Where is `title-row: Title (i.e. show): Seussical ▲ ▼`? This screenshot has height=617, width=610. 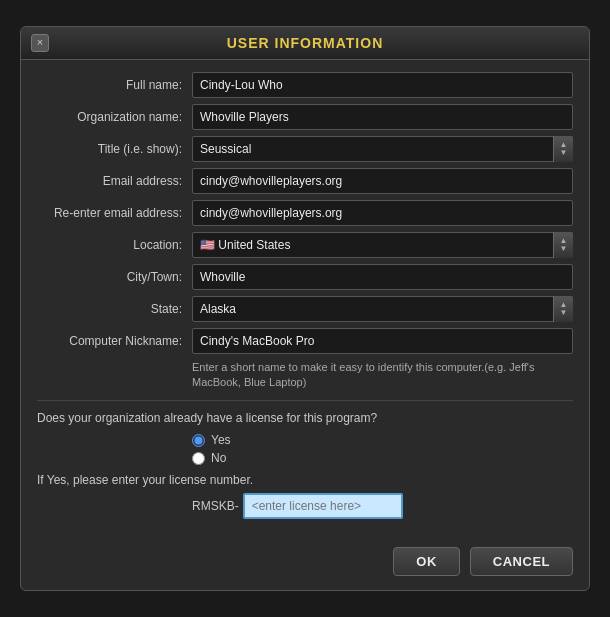
title-row: Title (i.e. show): Seussical ▲ ▼ is located at coordinates (305, 149).